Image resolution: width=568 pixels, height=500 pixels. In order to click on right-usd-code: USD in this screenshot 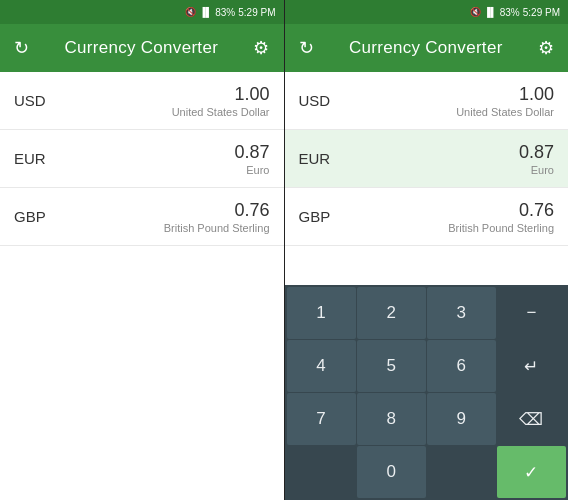, I will do `click(319, 100)`.